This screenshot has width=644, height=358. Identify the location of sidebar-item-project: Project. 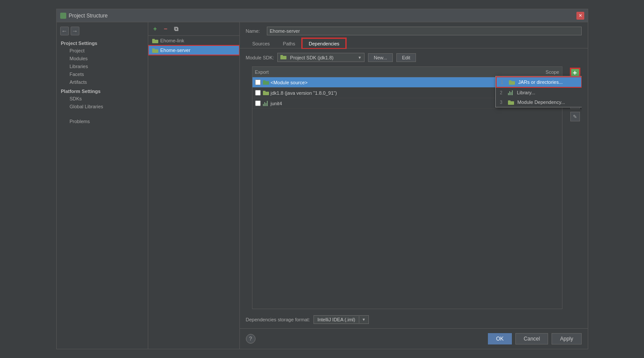
(102, 51).